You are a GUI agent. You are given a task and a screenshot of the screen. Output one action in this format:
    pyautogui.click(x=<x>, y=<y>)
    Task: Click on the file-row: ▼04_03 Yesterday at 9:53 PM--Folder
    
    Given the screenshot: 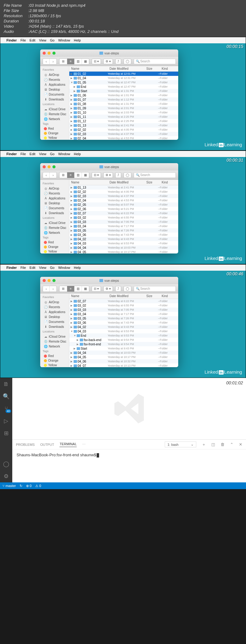 What is the action you would take?
    pyautogui.click(x=124, y=331)
    